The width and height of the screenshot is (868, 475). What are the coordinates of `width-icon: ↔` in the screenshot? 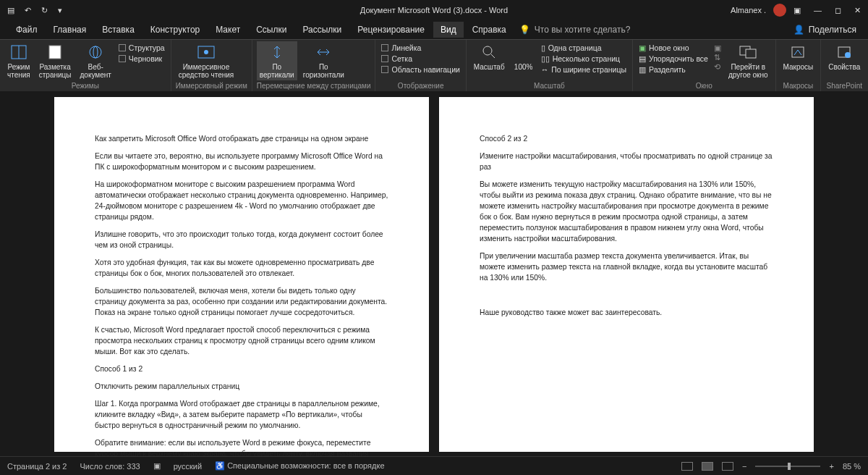 It's located at (545, 70).